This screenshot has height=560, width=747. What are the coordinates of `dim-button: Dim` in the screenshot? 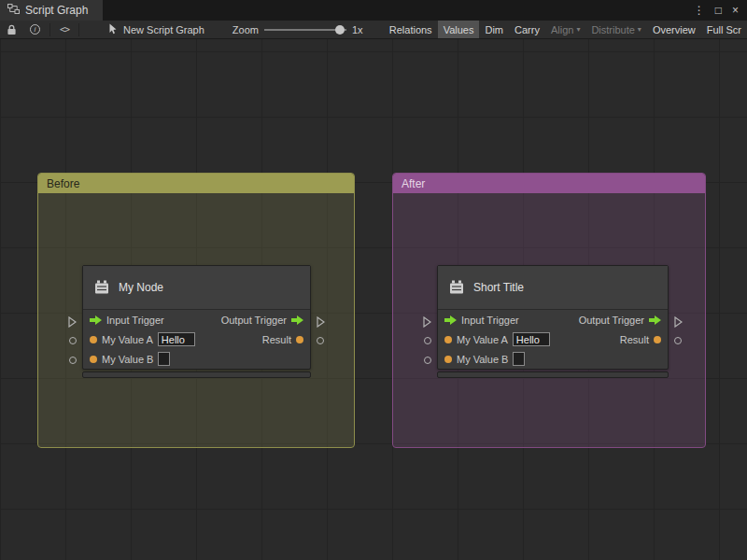 It's located at (494, 30).